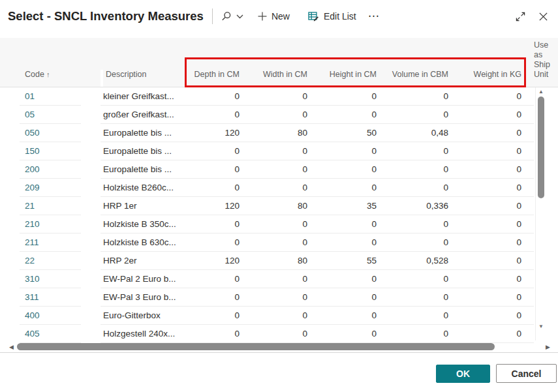 The width and height of the screenshot is (558, 392). I want to click on column-header-width: Width in CM, so click(277, 78).